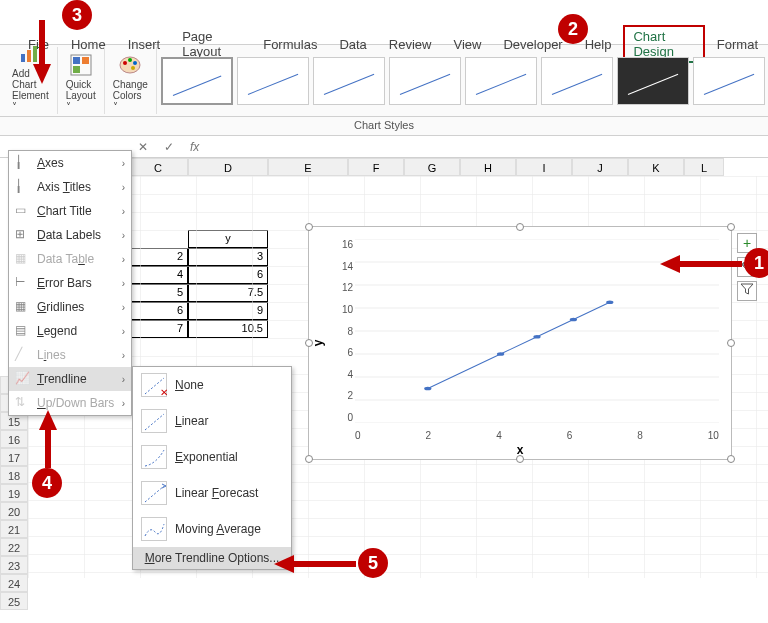 The image size is (768, 623). Describe the element at coordinates (520, 227) in the screenshot. I see `chart-handle-n` at that location.